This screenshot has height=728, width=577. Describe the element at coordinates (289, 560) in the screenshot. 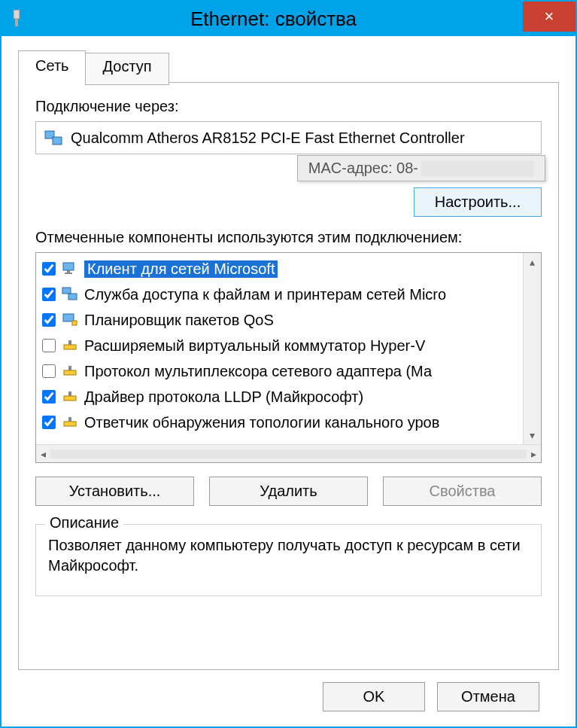

I see `description-group: Описание Позволяет данному компьютеру по…` at that location.